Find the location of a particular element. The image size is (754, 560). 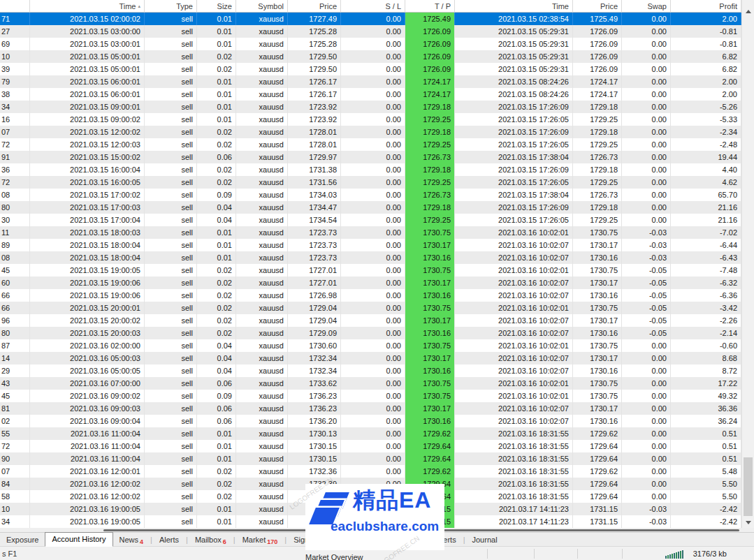

history-row: 362021.03.15 16:00:04sell0.02xauusd1731.… is located at coordinates (370, 170).